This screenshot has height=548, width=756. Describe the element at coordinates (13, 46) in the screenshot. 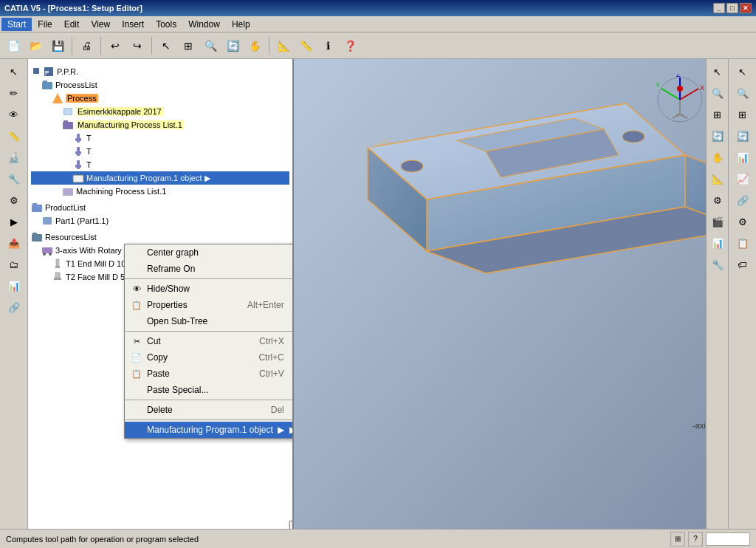

I see `toolbar-new: 📄` at that location.